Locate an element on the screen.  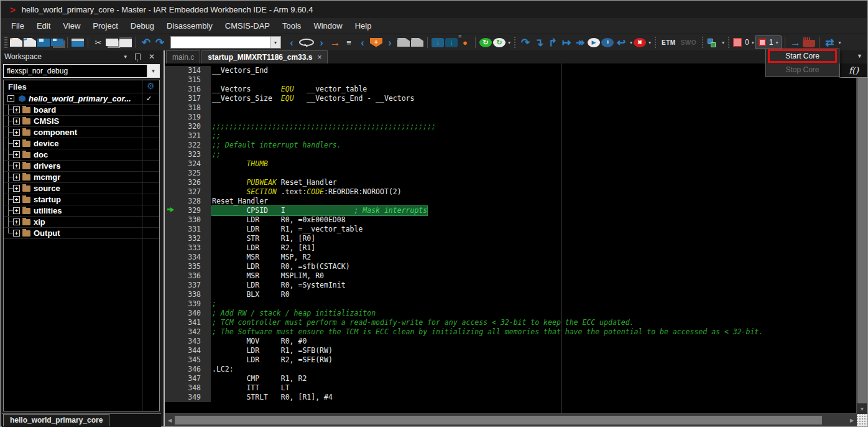
code-line: 343 MOV R0, #0 is located at coordinates (511, 341).